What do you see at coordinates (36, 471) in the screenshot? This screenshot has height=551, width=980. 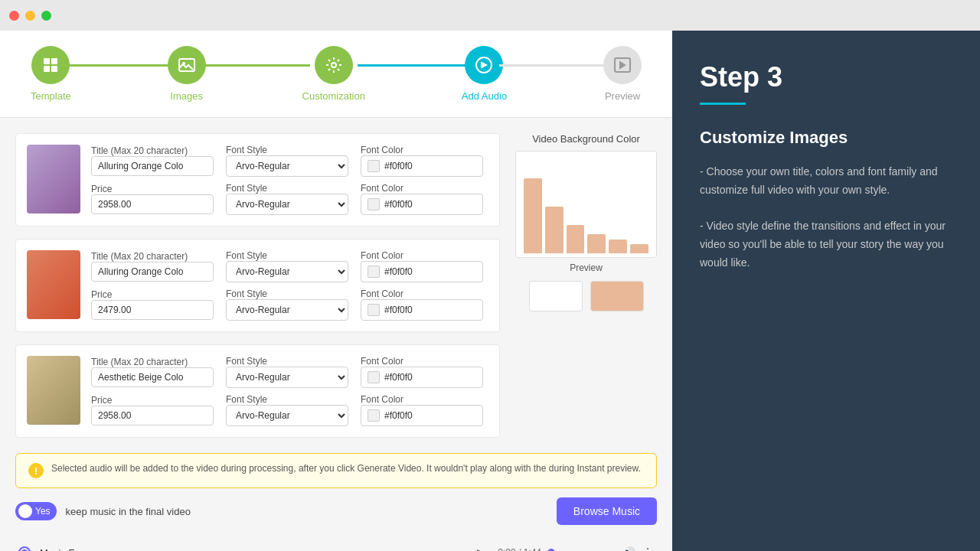 I see `info-icon: !` at bounding box center [36, 471].